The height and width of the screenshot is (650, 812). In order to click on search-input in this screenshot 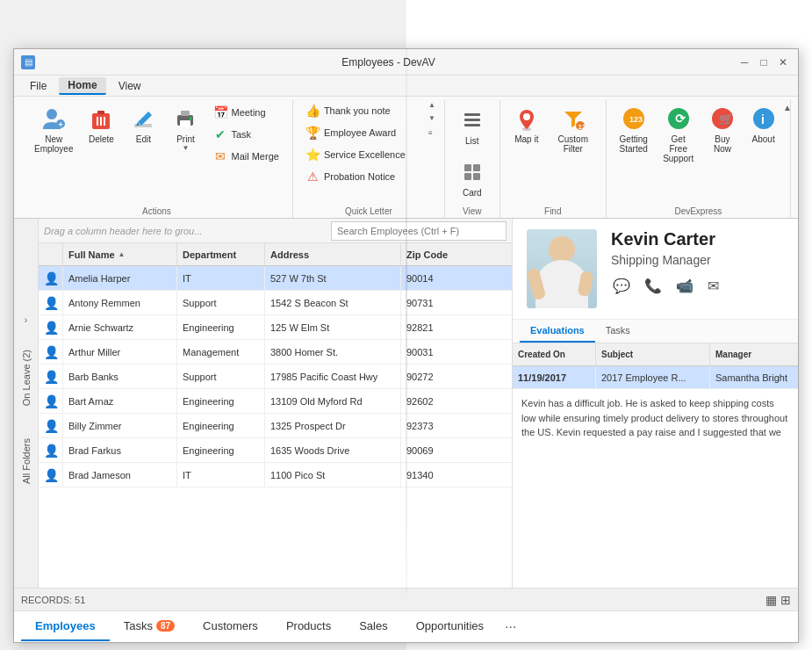, I will do `click(419, 231)`.